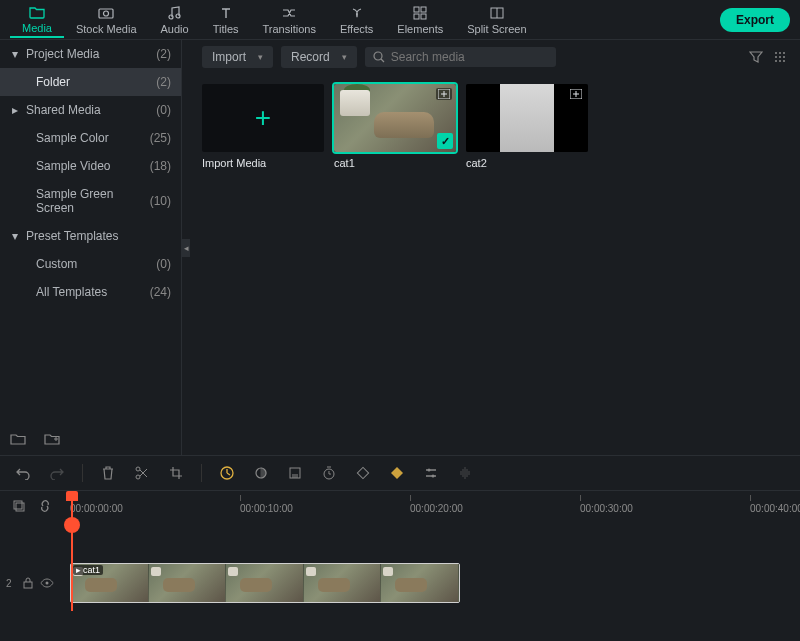  I want to click on media-label: Import Media, so click(263, 163).